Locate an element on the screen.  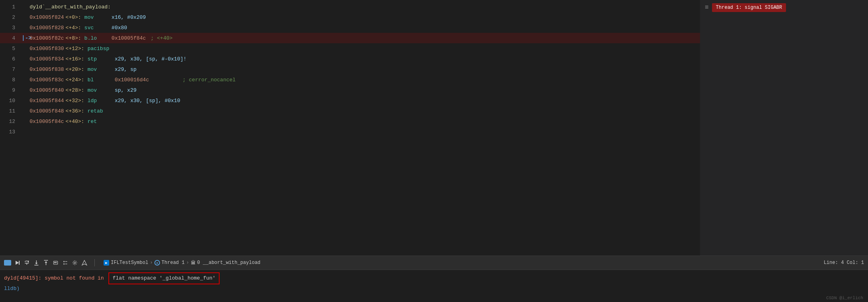
offset-12: <+40>: is located at coordinates (75, 122).